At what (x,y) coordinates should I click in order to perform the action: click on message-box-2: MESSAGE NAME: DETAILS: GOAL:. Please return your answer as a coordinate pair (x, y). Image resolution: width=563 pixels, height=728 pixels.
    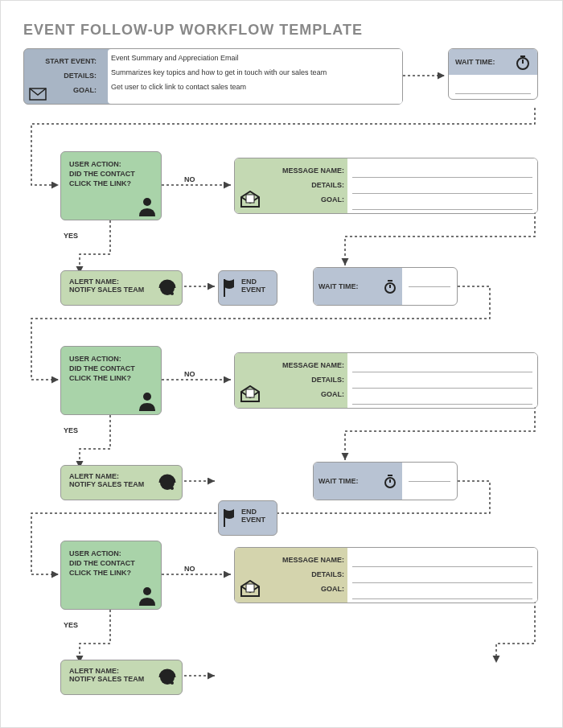
    Looking at the image, I should click on (386, 380).